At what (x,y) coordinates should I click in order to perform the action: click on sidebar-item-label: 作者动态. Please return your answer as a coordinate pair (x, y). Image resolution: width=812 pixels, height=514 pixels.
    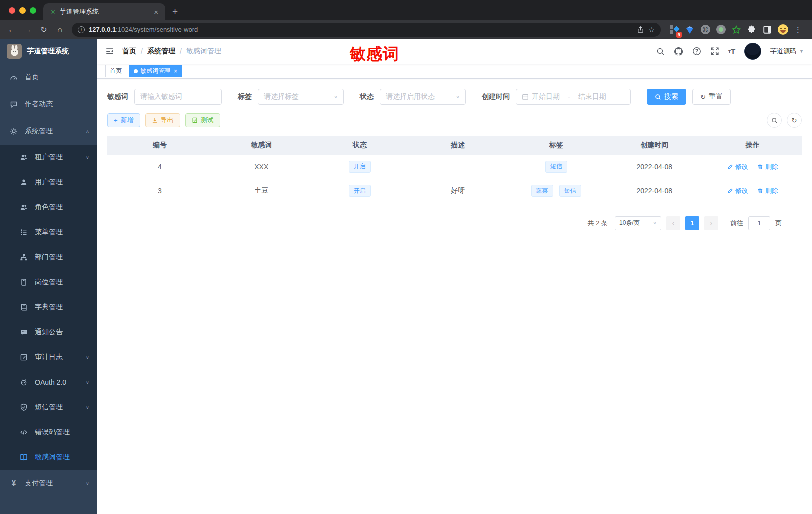
    Looking at the image, I should click on (39, 104).